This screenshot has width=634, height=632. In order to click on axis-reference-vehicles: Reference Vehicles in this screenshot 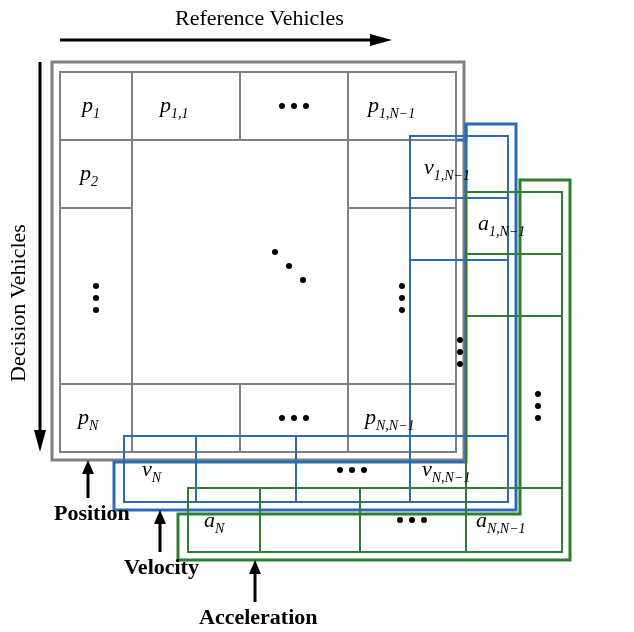, I will do `click(226, 26)`.